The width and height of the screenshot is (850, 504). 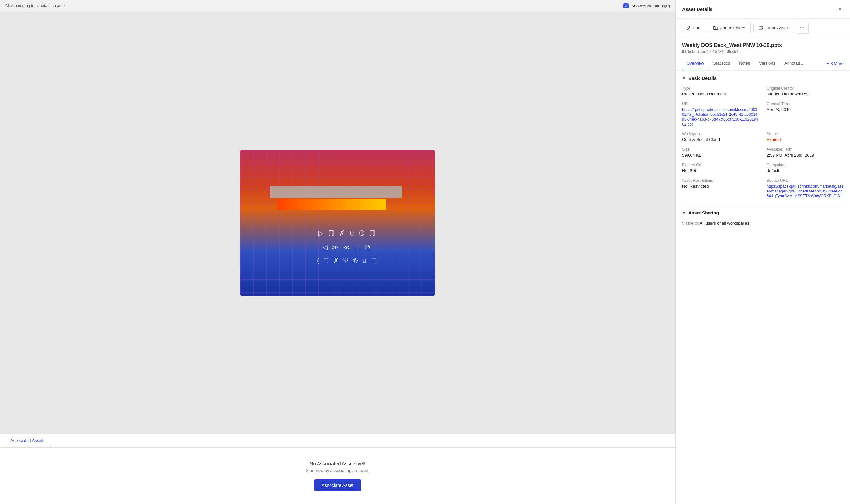 I want to click on type-value: Presentation Document, so click(x=721, y=94).